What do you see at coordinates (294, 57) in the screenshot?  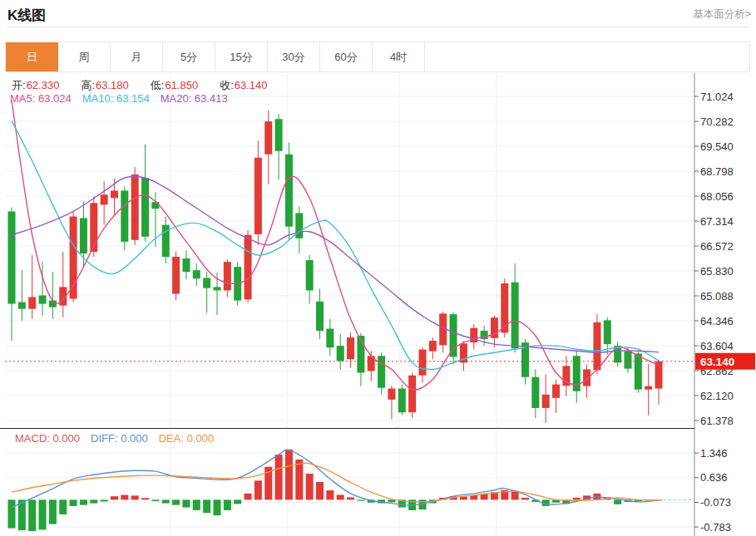 I see `tab-30min: 30分` at bounding box center [294, 57].